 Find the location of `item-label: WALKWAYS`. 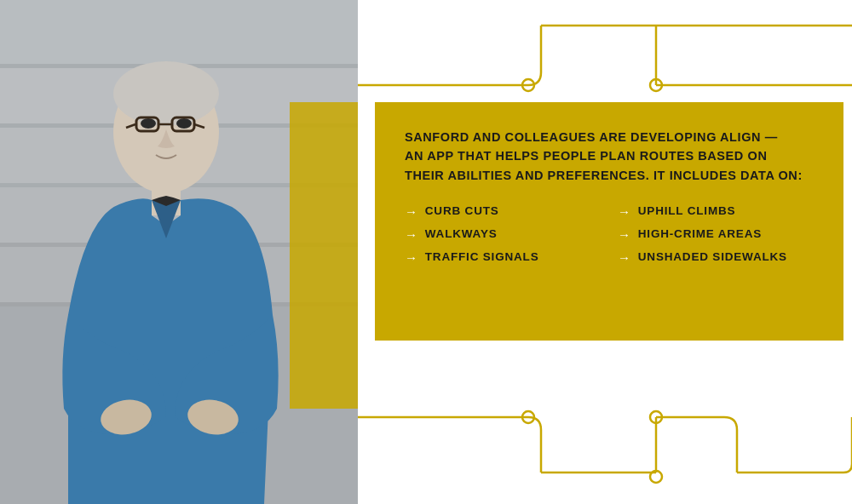

item-label: WALKWAYS is located at coordinates (462, 235).